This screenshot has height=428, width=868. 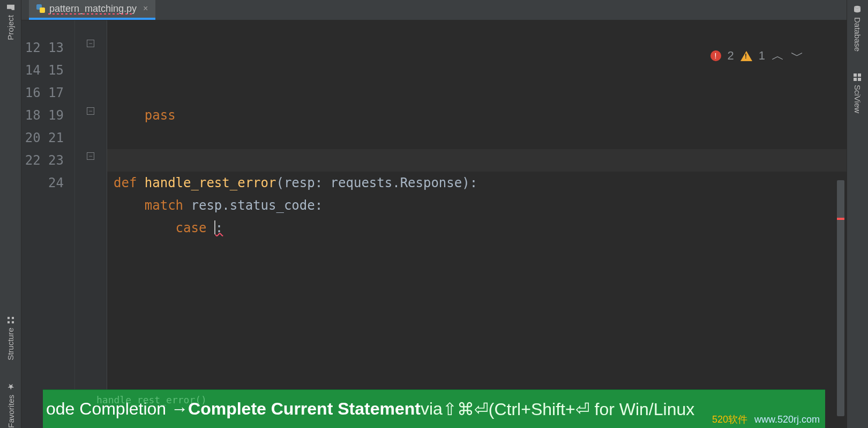 I want to click on code-text: (resp: requests.Response):, so click(x=377, y=183).